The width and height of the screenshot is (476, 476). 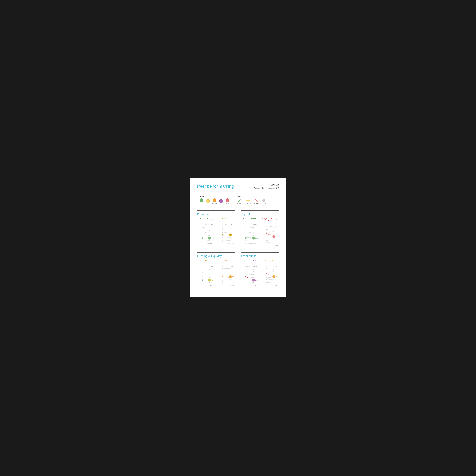 What do you see at coordinates (226, 274) in the screenshot?
I see `chart-2-1: Loans/Deposits2018201950%100%50%` at bounding box center [226, 274].